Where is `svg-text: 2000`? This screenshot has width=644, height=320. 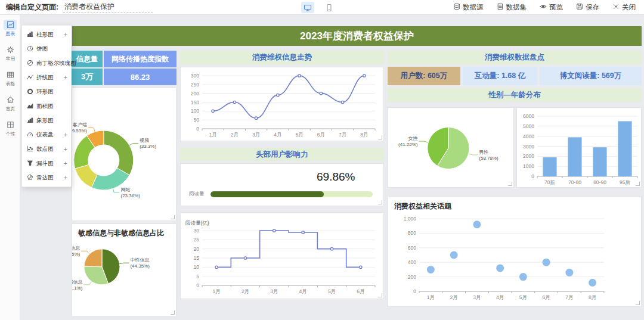 svg-text: 2000 is located at coordinates (528, 156).